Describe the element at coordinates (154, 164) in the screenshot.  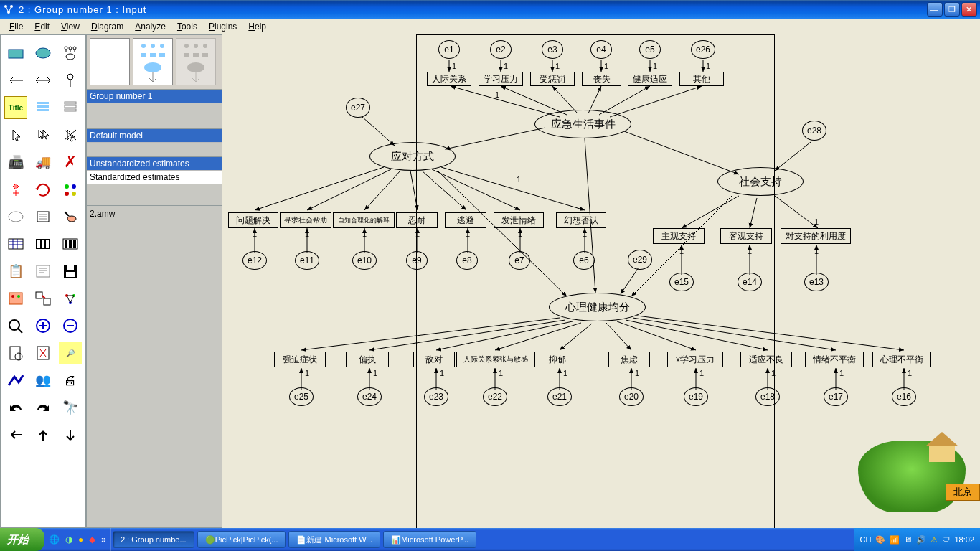
I see `unstd-estimates-item: Unstandardized estimates` at that location.